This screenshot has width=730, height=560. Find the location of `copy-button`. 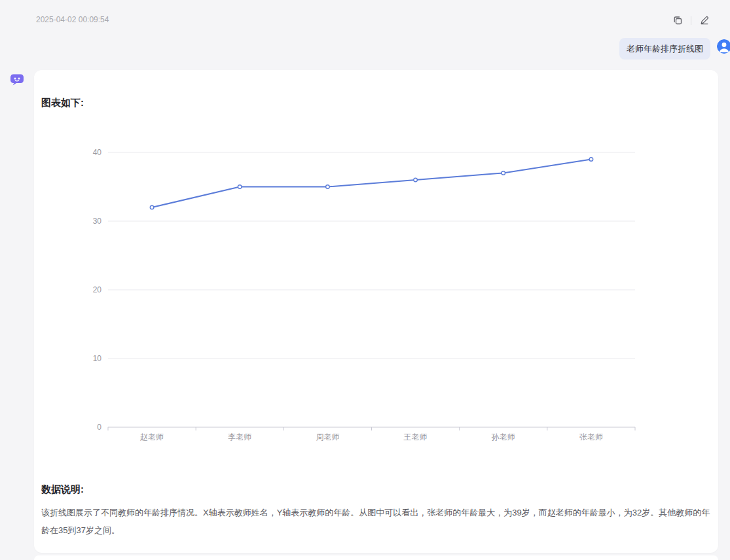

copy-button is located at coordinates (678, 20).